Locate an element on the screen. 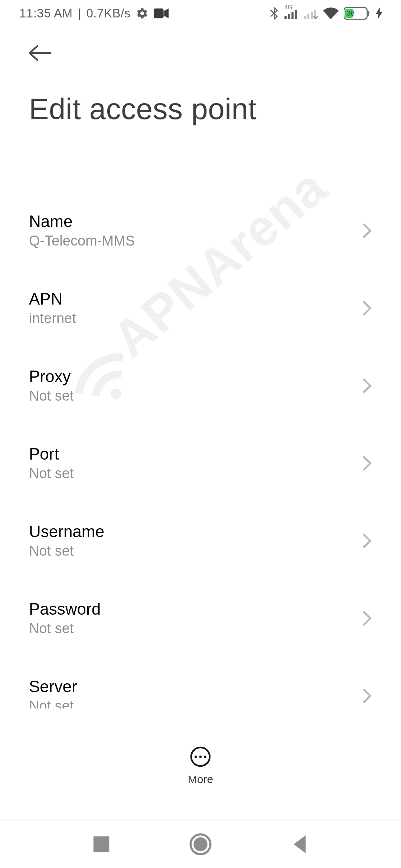 The image size is (401, 868). row-label: Server is located at coordinates (53, 687).